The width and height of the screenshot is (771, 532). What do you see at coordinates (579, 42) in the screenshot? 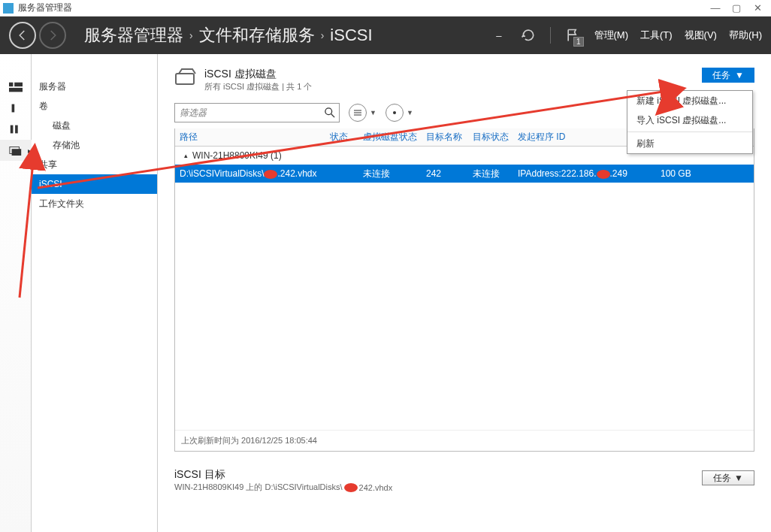
I see `notification-count: 1` at bounding box center [579, 42].